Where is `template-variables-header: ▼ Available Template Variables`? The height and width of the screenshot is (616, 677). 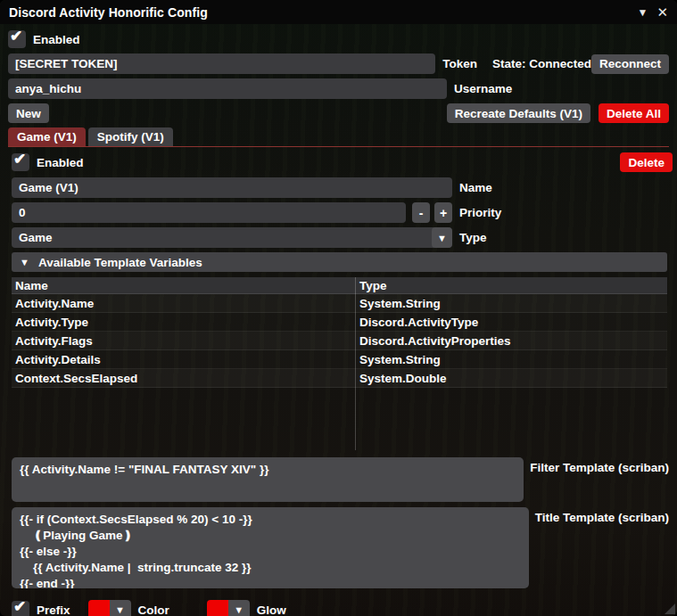 template-variables-header: ▼ Available Template Variables is located at coordinates (339, 262).